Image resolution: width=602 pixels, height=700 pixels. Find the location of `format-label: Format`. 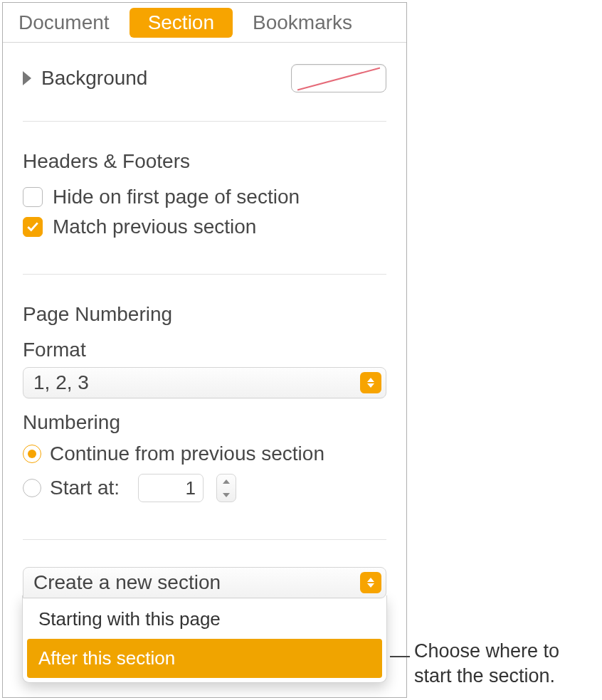

format-label: Format is located at coordinates (205, 350).